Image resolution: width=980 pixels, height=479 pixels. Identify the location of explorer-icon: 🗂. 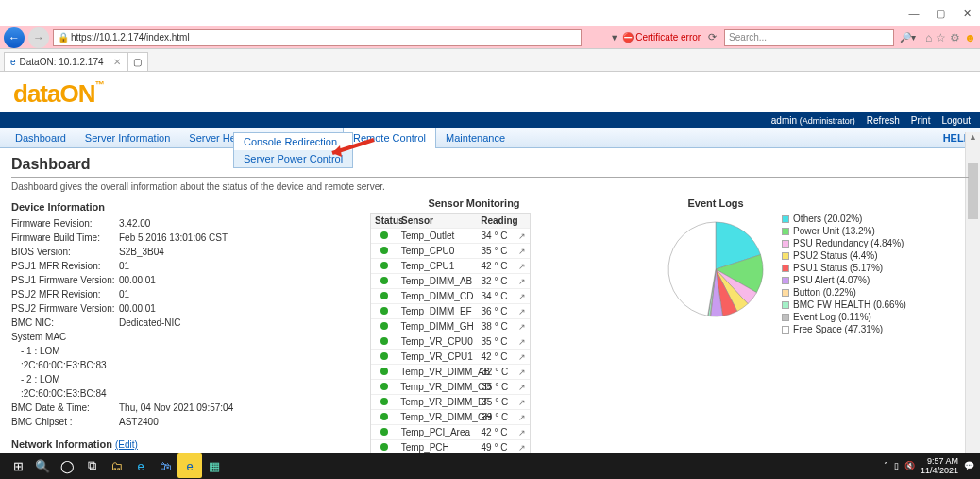
(116, 466).